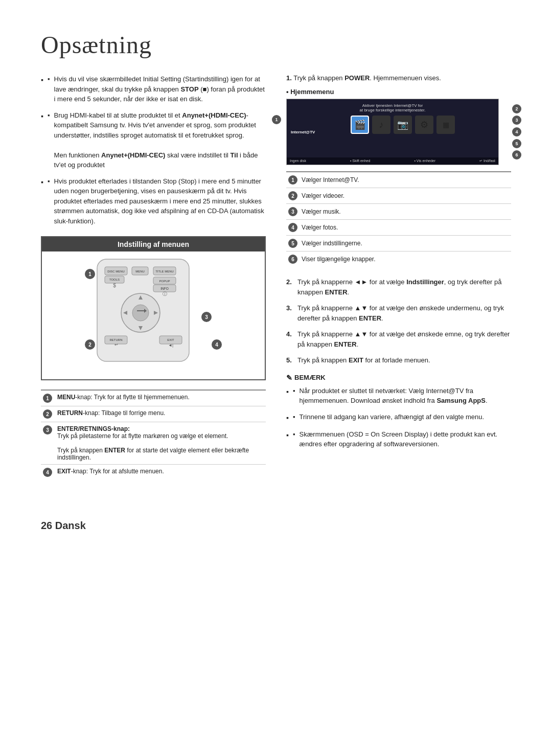 The height and width of the screenshot is (756, 552). I want to click on home-callout-table: 1 Vælger Internet@TV. 2 Vælger videoer. …, so click(399, 219).